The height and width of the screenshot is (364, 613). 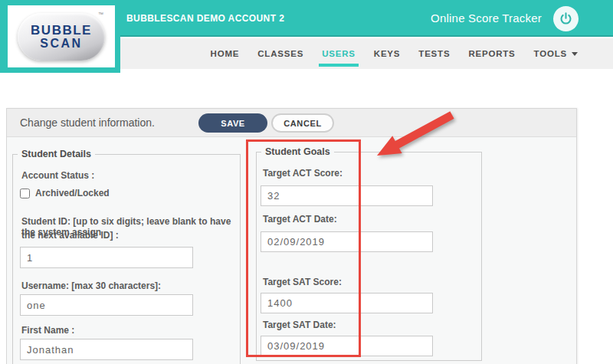 What do you see at coordinates (101, 14) in the screenshot?
I see `trademark-symbol: ™` at bounding box center [101, 14].